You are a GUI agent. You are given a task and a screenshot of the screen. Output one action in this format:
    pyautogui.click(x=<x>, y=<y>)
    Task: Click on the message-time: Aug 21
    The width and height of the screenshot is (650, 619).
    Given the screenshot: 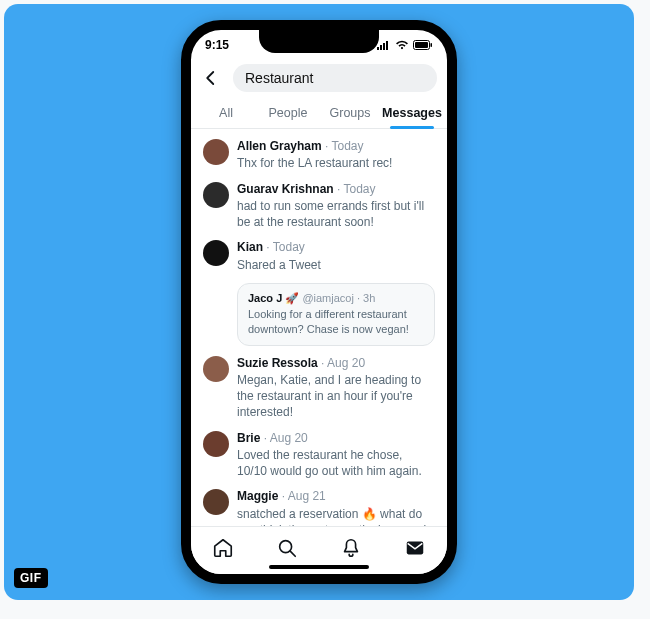 What is the action you would take?
    pyautogui.click(x=307, y=496)
    